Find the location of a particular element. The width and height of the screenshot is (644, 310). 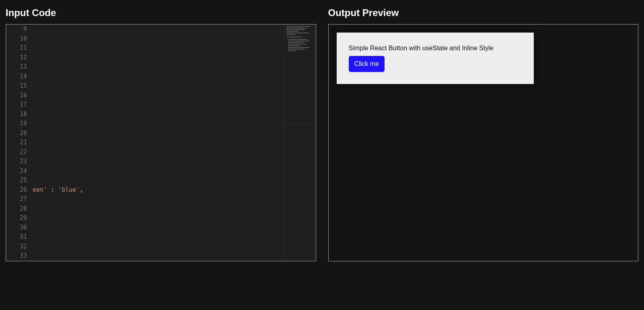

line-number: 24 is located at coordinates (16, 171).